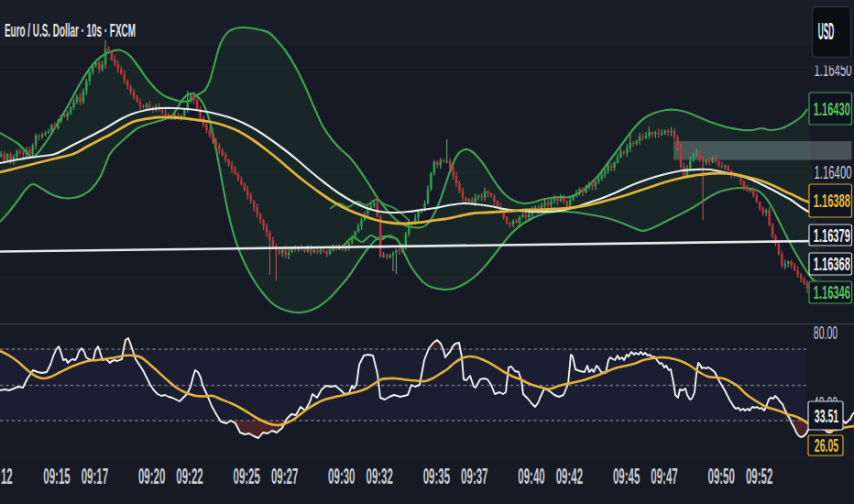 The width and height of the screenshot is (854, 504). Describe the element at coordinates (284, 477) in the screenshot. I see `svg-text: 09:27` at that location.